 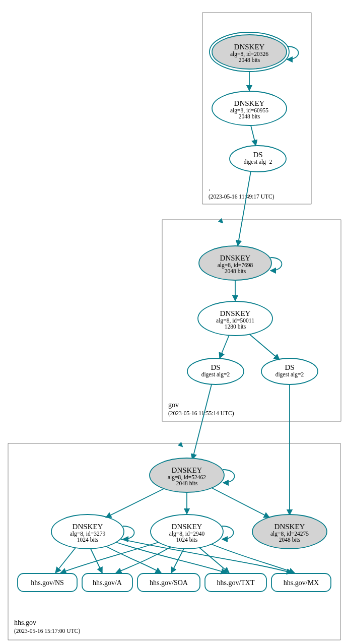 What do you see at coordinates (254, 52) in the screenshot?
I see `node-root-ksk: DNSKEY alg=8, id=20326 2048 bits` at bounding box center [254, 52].